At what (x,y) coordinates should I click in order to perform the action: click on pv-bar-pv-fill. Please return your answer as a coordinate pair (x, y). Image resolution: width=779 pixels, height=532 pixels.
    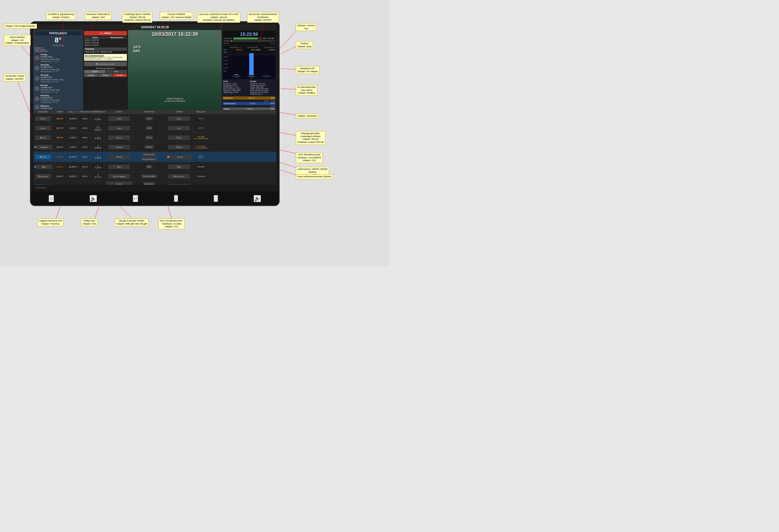
    Looking at the image, I should click on (237, 74).